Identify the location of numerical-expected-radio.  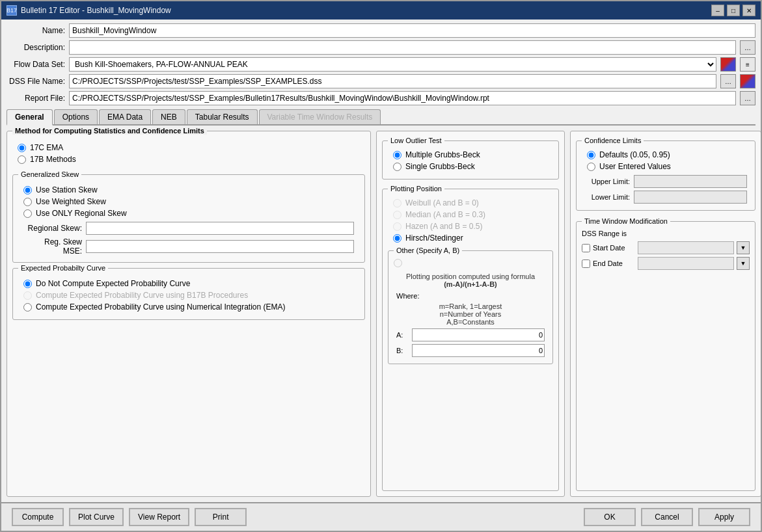
(27, 307).